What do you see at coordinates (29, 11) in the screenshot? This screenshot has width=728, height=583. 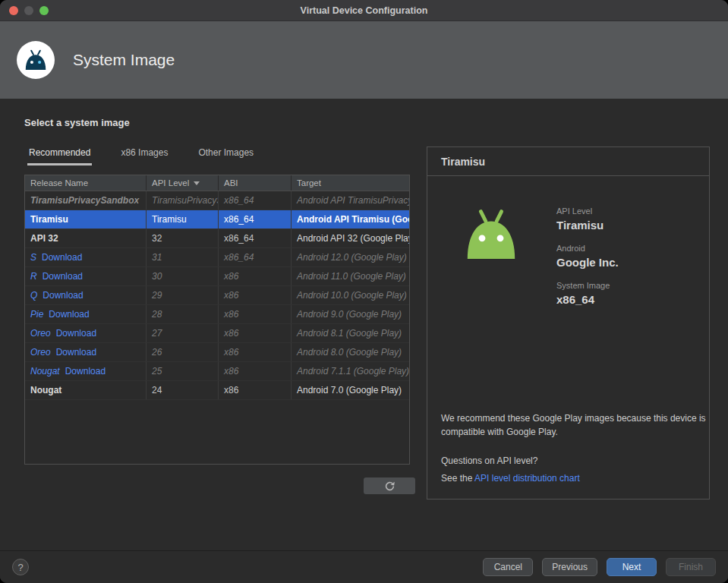 I see `window-controls` at bounding box center [29, 11].